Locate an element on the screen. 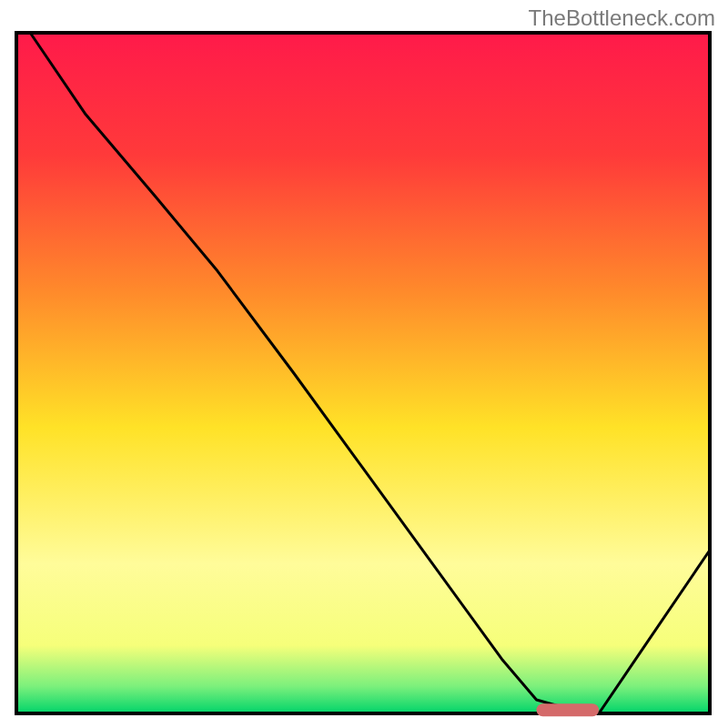 The image size is (728, 728). watermark-text: TheBottleneck.com is located at coordinates (622, 18).